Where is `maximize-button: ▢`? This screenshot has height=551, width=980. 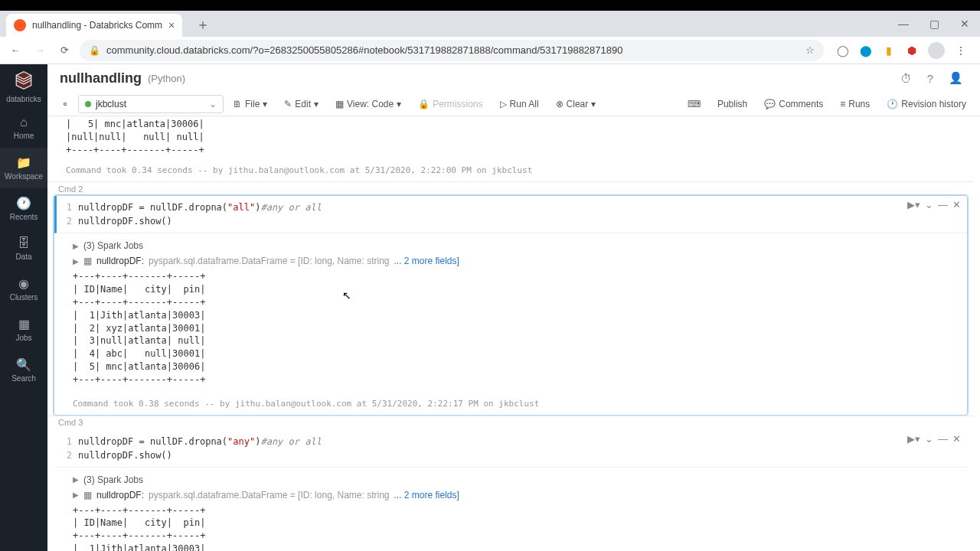 maximize-button: ▢ is located at coordinates (934, 24).